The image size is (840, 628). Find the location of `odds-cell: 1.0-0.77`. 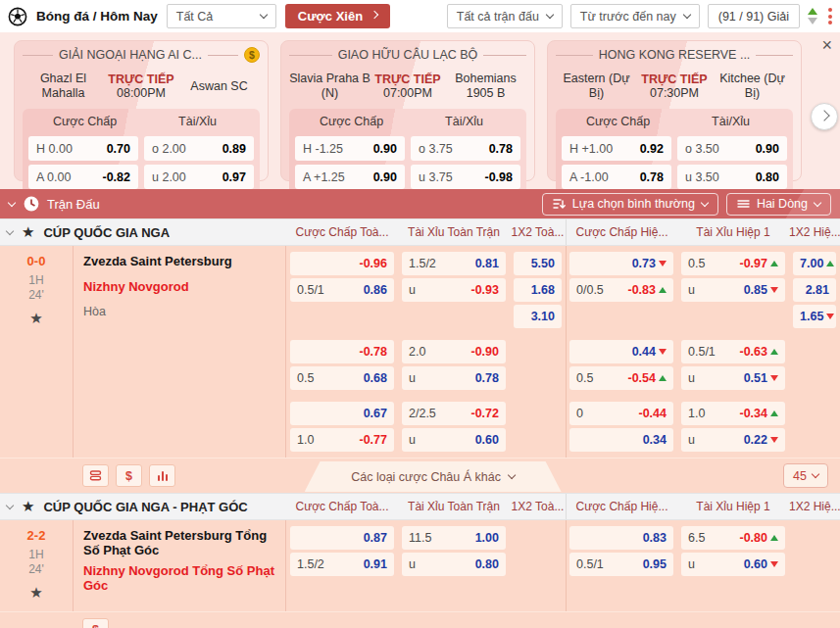

odds-cell: 1.0-0.77 is located at coordinates (342, 440).